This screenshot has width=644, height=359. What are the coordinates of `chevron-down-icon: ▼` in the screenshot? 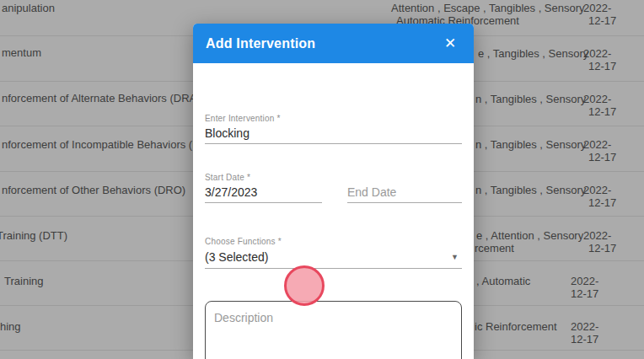 It's located at (457, 257).